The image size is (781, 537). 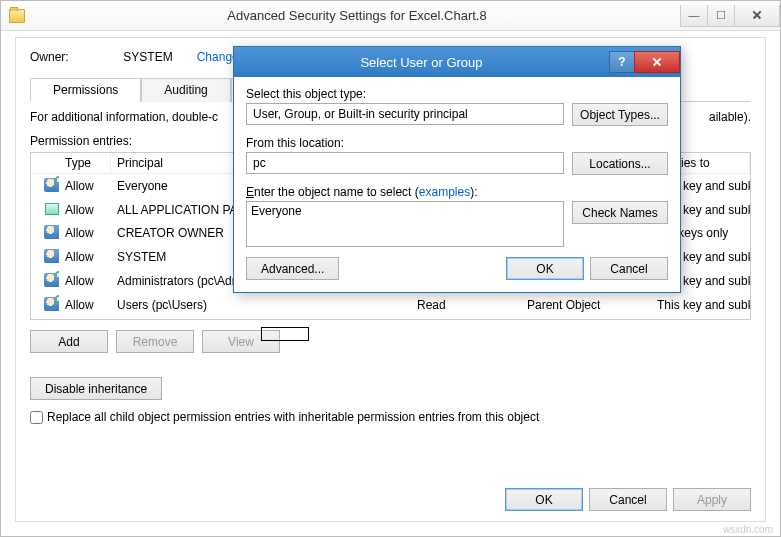 What do you see at coordinates (712, 500) in the screenshot?
I see `main-apply-button: Apply` at bounding box center [712, 500].